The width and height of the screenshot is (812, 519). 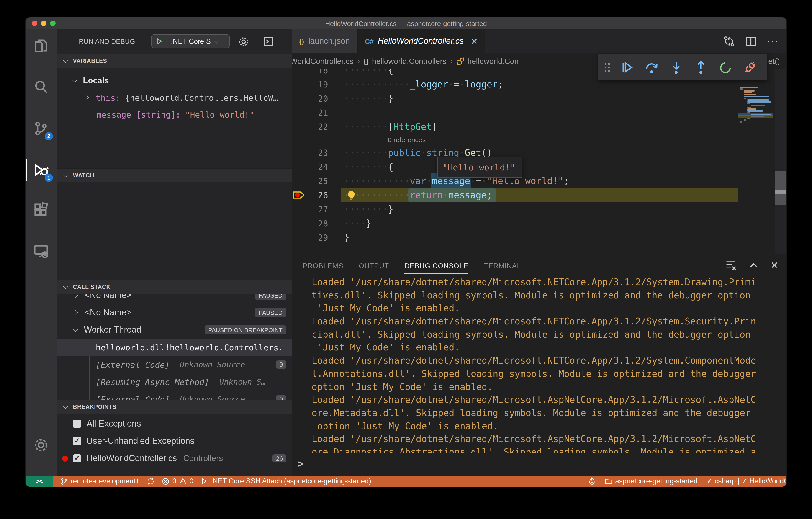 I want to click on tab-launch-json: {} launch.json, so click(x=325, y=41).